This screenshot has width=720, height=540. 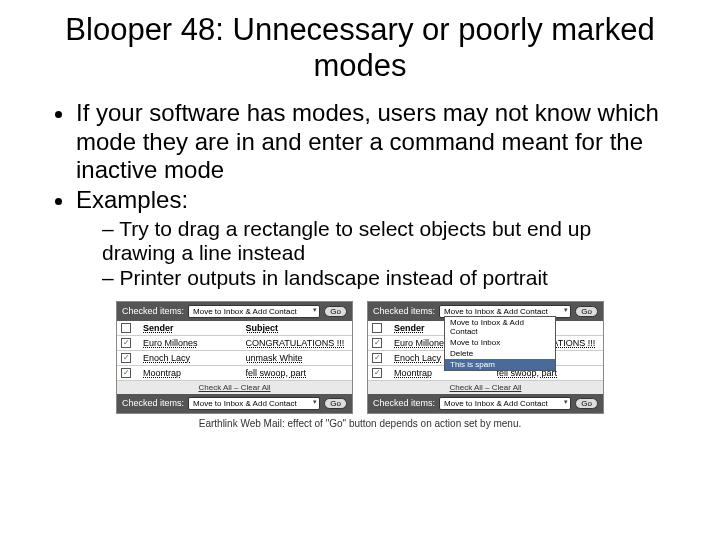 What do you see at coordinates (194, 343) in the screenshot?
I see `cell-sender: Euro Millones` at bounding box center [194, 343].